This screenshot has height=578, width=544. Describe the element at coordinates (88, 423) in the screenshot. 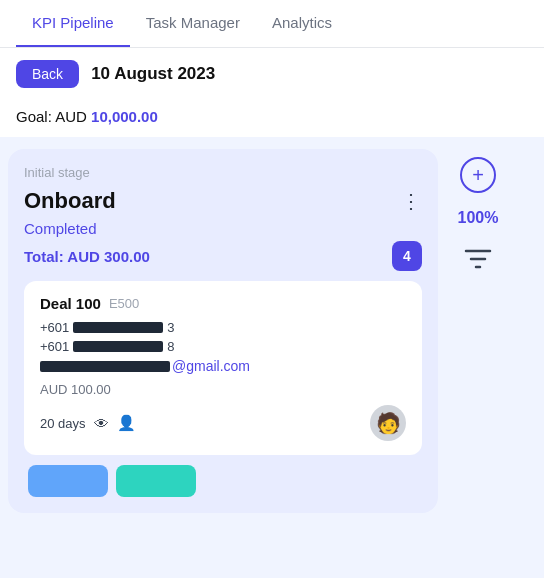

I see `days-row: 20 days 👁 👤` at that location.